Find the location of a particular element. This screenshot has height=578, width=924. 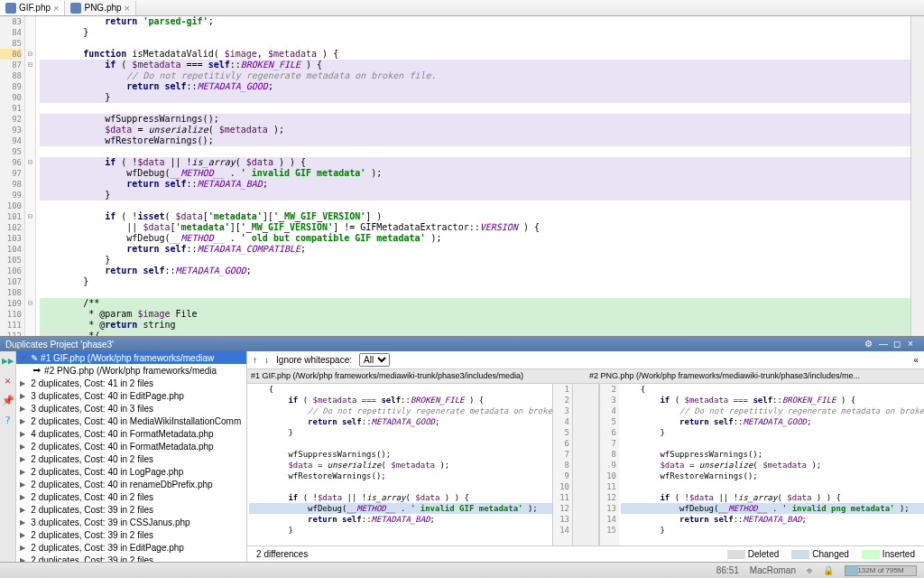

panel-title: Duplicates Project 'phase3' is located at coordinates (60, 345).